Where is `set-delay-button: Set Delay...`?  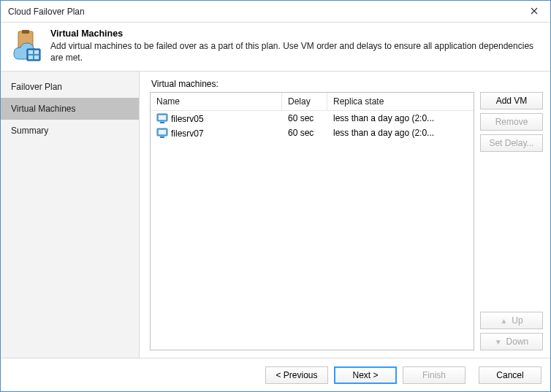
set-delay-button: Set Delay... is located at coordinates (512, 143).